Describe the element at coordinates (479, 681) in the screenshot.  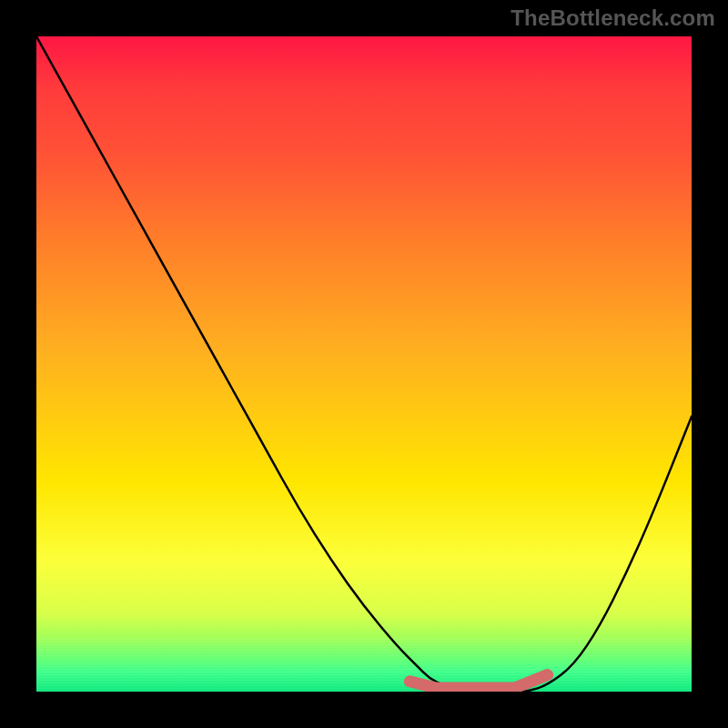
I see `optimal-markers` at that location.